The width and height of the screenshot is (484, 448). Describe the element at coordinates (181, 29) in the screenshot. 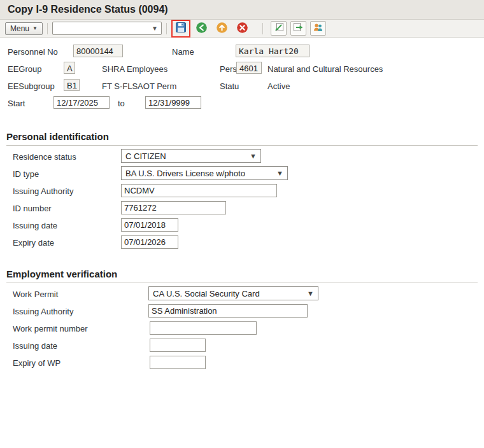

I see `highlight-box` at that location.